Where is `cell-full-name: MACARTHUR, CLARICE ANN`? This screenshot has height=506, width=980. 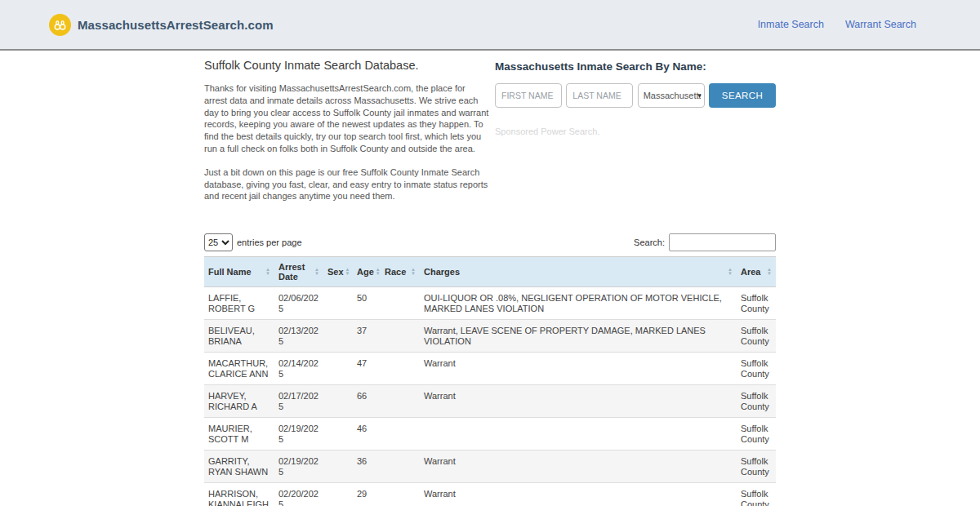
cell-full-name: MACARTHUR, CLARICE ANN is located at coordinates (239, 369).